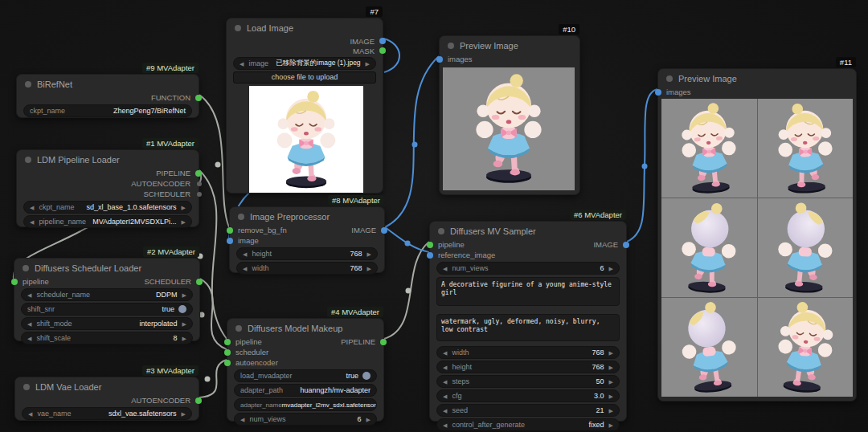 The image size is (868, 432). What do you see at coordinates (199, 173) in the screenshot?
I see `output-dot-pipeline` at bounding box center [199, 173].